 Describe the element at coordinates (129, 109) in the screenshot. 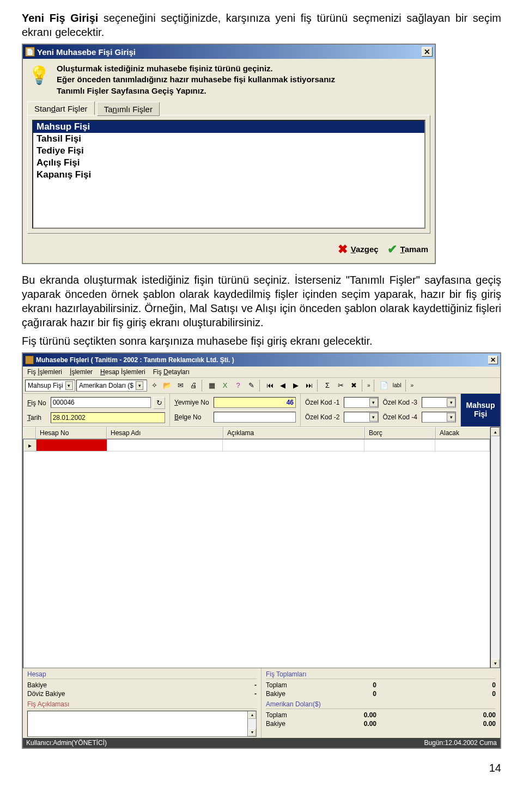

I see `tab-tanimli-fisler: Tanımlı Fişler` at that location.